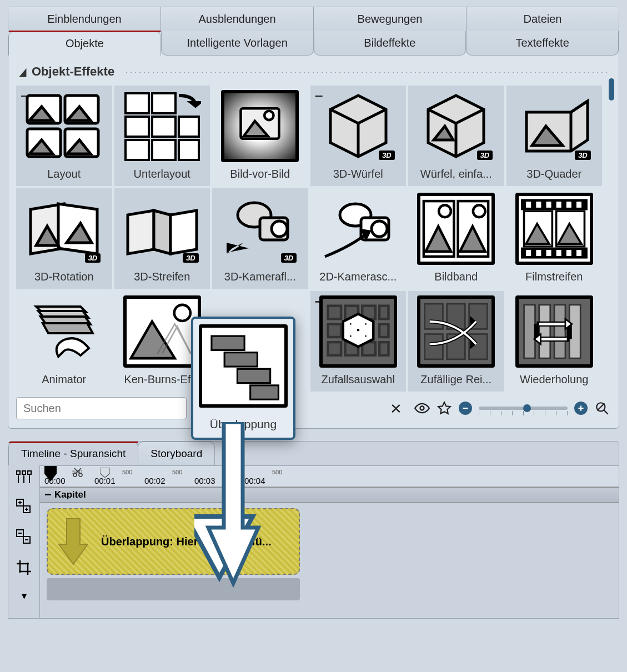 The width and height of the screenshot is (627, 672). I want to click on zufall-thumb, so click(358, 332).